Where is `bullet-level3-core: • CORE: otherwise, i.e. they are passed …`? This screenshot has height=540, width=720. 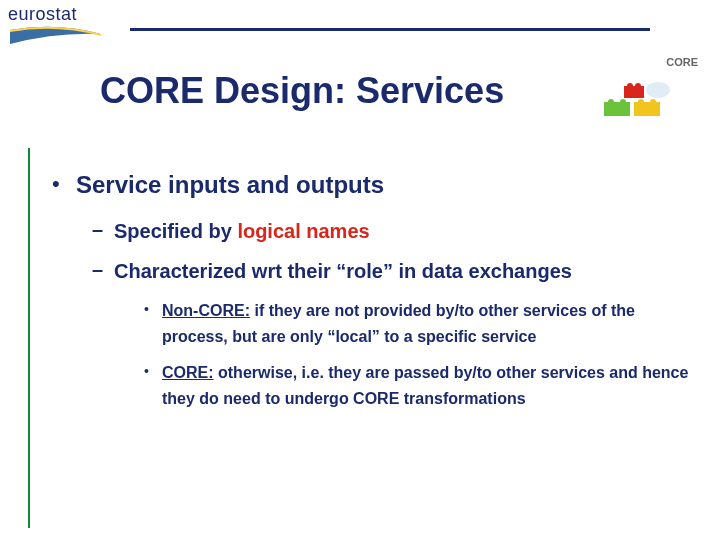
bullet-level3-core: • CORE: otherwise, i.e. they are passed … is located at coordinates (418, 386).